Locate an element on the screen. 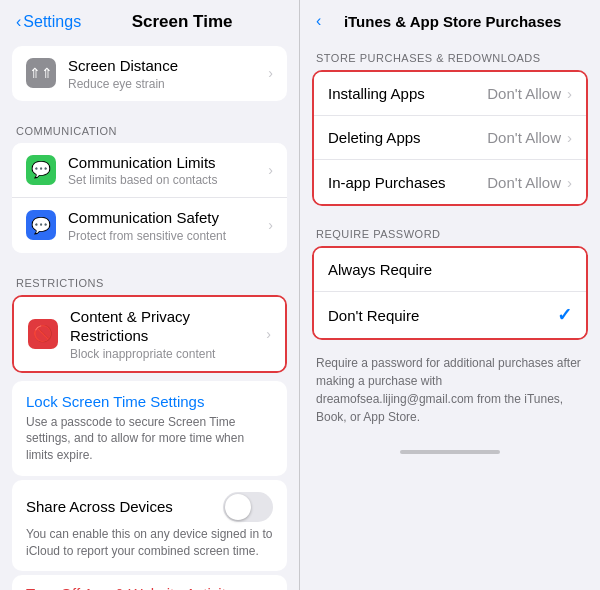 This screenshot has width=600, height=590. share-across-title: Share Across Devices is located at coordinates (100, 506).